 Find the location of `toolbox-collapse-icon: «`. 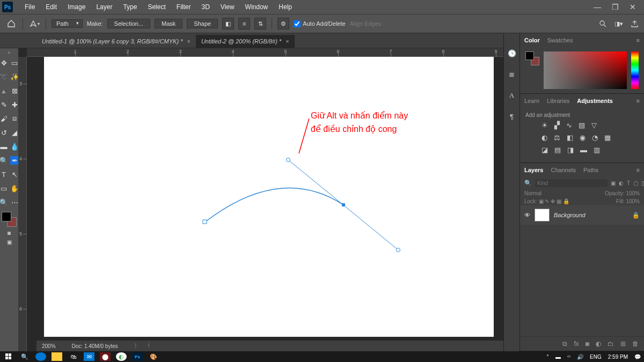

toolbox-collapse-icon: « is located at coordinates (9, 53).